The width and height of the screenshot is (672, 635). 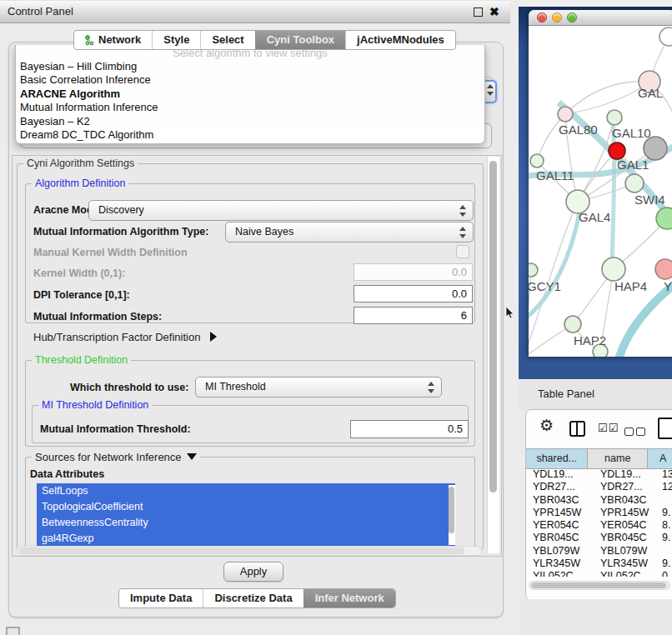 I want to click on mouse-cursor, so click(x=510, y=313).